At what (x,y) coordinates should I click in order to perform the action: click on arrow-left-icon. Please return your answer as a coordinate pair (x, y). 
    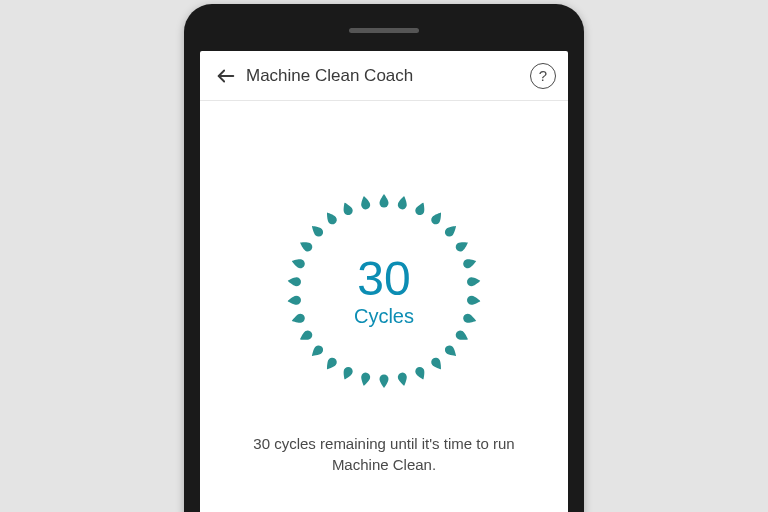
    Looking at the image, I should click on (226, 76).